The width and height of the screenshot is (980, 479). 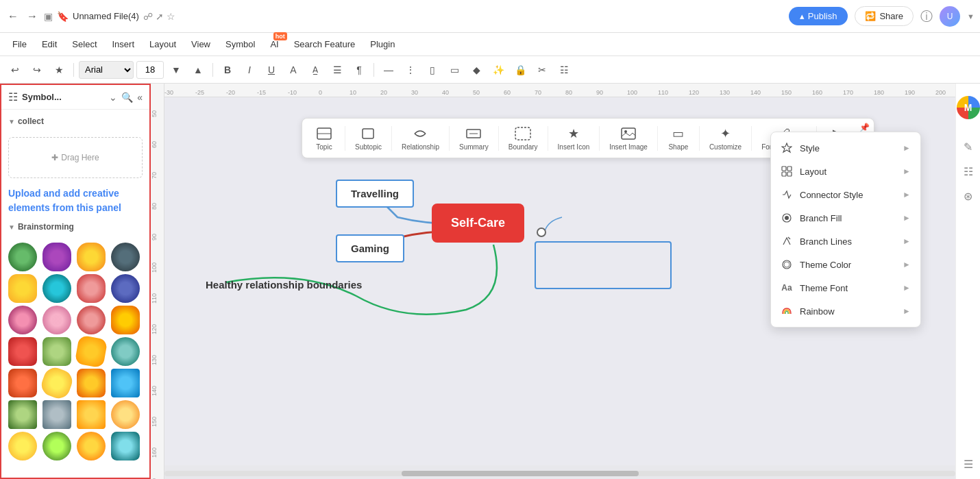 I want to click on publish-button: ▴ Publish, so click(x=818, y=16).